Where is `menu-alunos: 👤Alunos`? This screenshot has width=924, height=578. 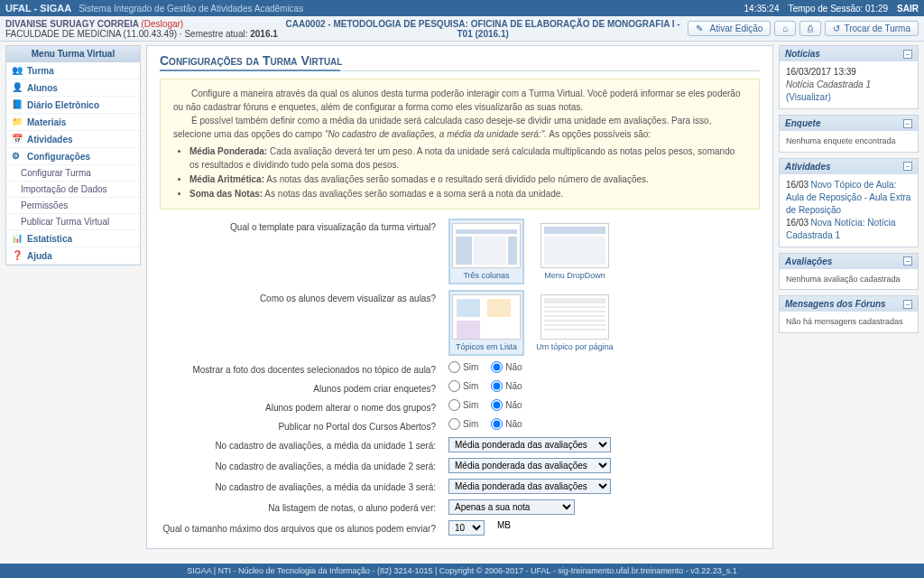
menu-alunos: 👤Alunos is located at coordinates (73, 89).